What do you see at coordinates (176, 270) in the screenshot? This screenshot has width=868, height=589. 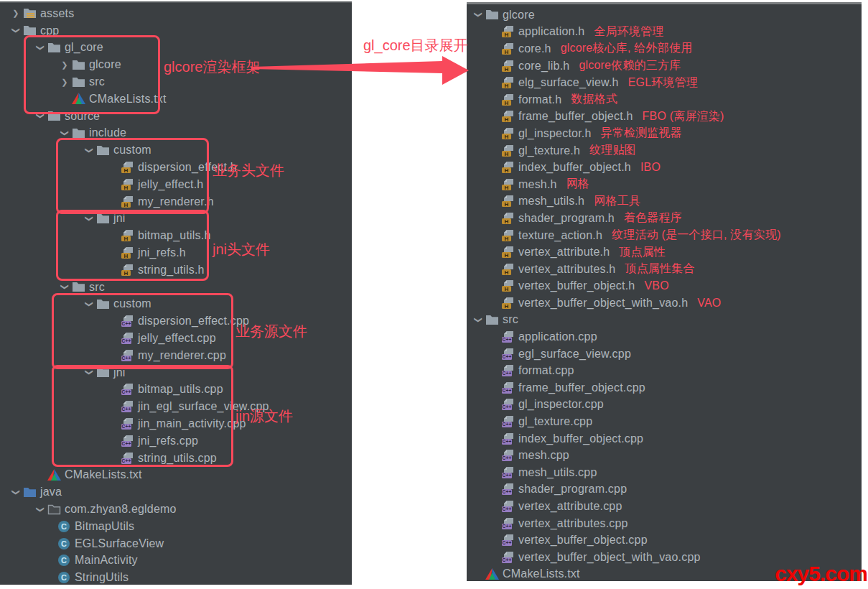 I see `tree-row: ❯Hstring_utils.h` at bounding box center [176, 270].